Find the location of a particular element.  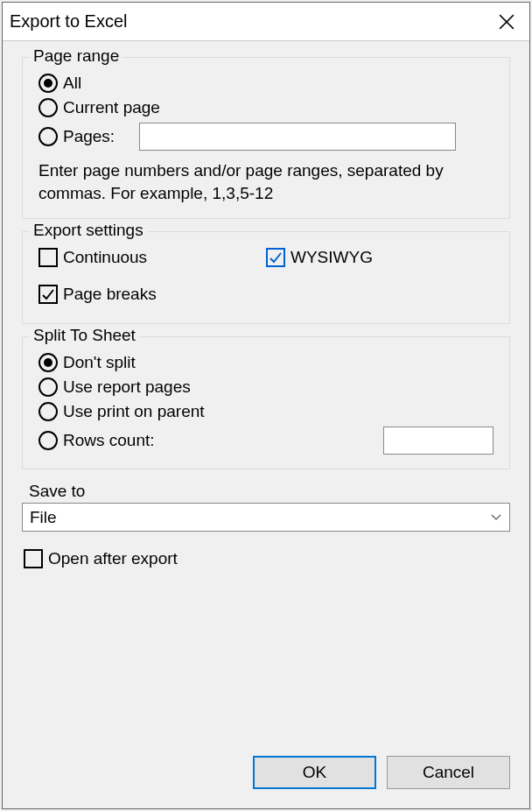

use-report-pages-label: Use report pages is located at coordinates (127, 387).